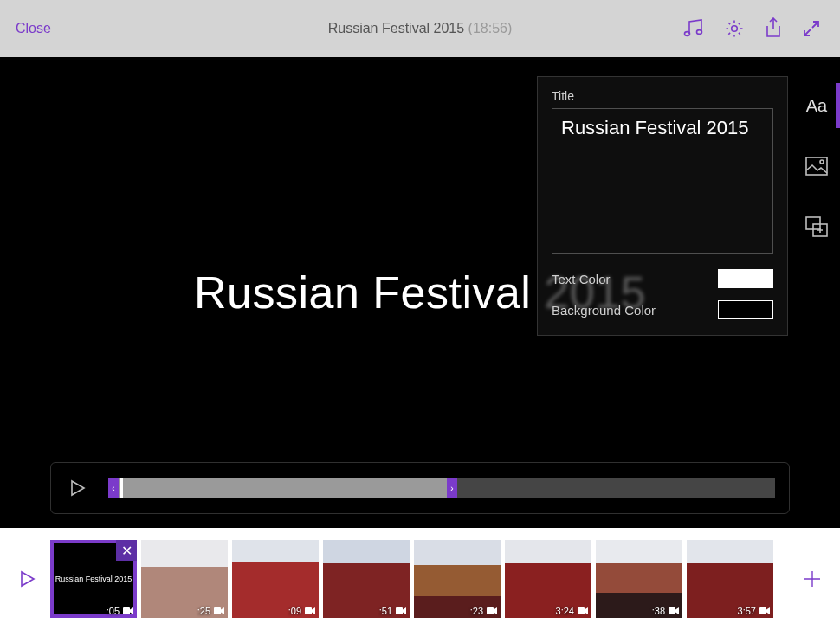 The height and width of the screenshot is (630, 840). Describe the element at coordinates (275, 579) in the screenshot. I see `clip: :09` at that location.